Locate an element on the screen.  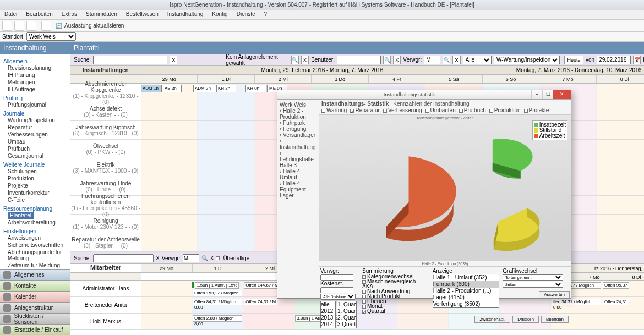
nav-item: Anweisungen is located at coordinates (35, 238).